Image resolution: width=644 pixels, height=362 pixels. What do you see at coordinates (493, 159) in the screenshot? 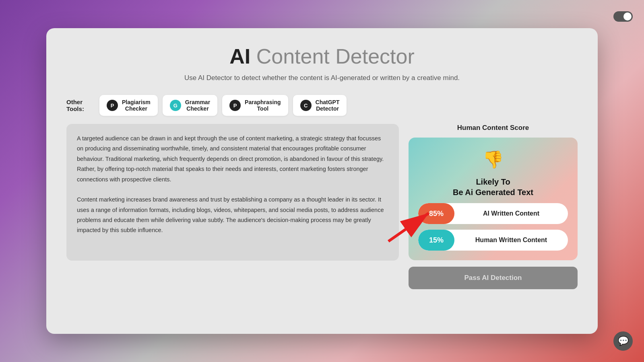
I see `thumbs-down-icon: 👎` at bounding box center [493, 159].